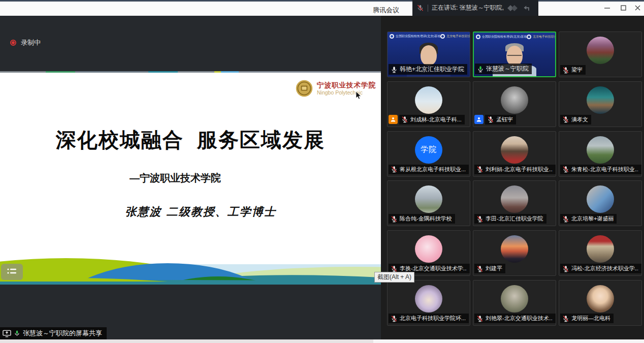 This screenshot has width=644, height=343. I want to click on title-bar: 腾讯会议, so click(322, 9).